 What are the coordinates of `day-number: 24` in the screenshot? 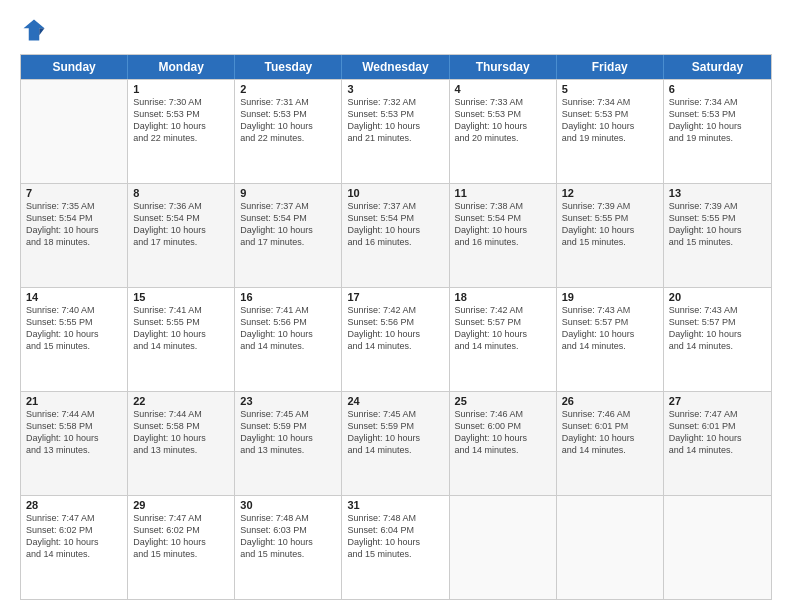 It's located at (395, 401).